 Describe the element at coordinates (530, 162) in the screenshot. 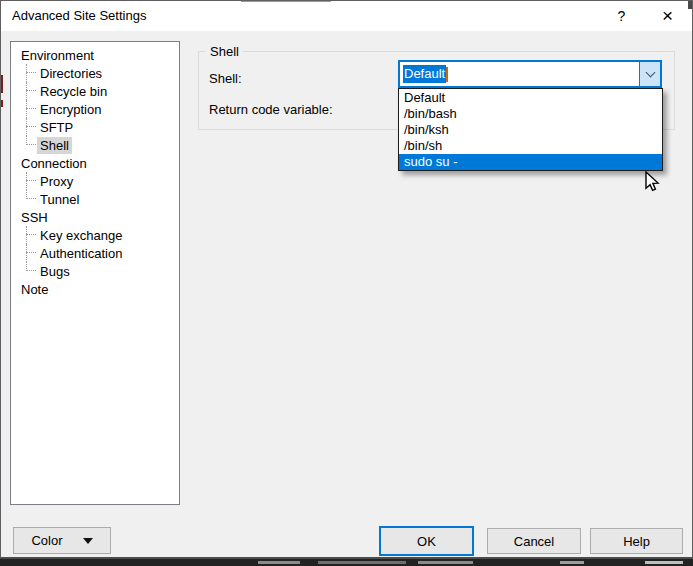

I see `dropdown-option-sudo-su: sudo su -` at that location.